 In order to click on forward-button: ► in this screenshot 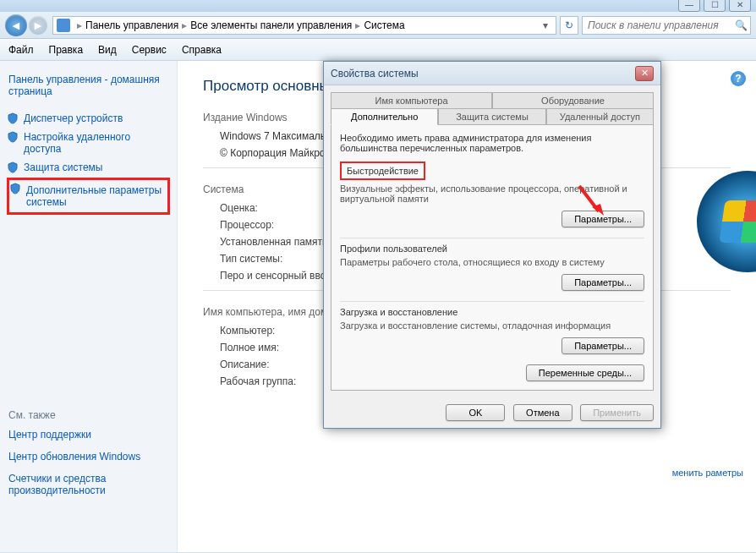, I will do `click(38, 25)`.